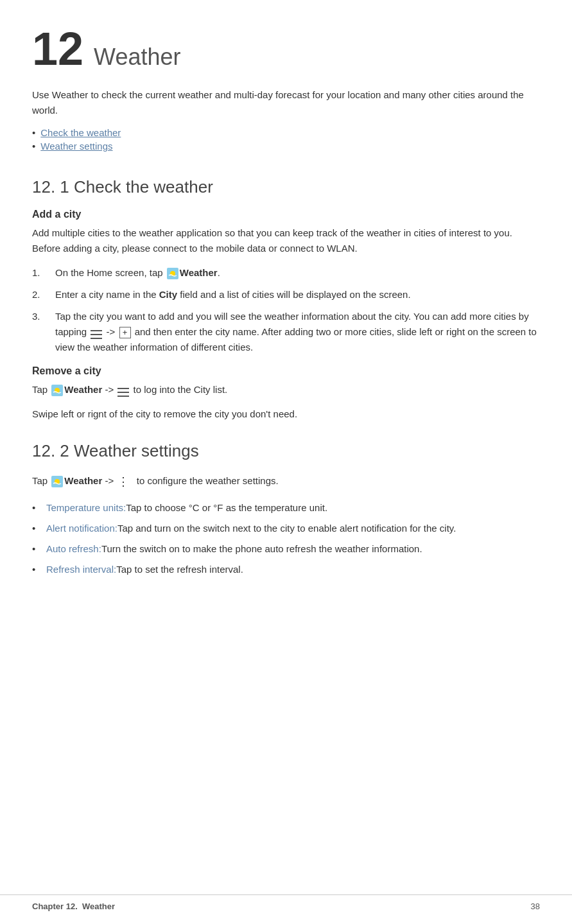  I want to click on section2-intro: Tap Weather -> ⋮ to configure the weathe…, so click(286, 482).